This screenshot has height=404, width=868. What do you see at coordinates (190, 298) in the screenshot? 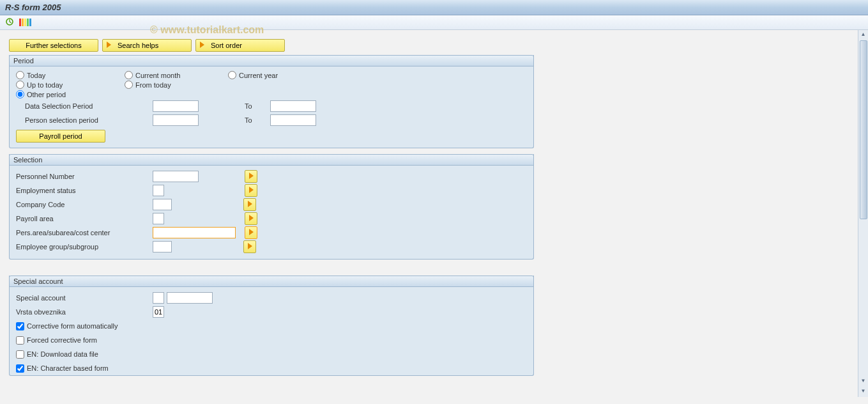
I see `input-special-account-b` at bounding box center [190, 298].